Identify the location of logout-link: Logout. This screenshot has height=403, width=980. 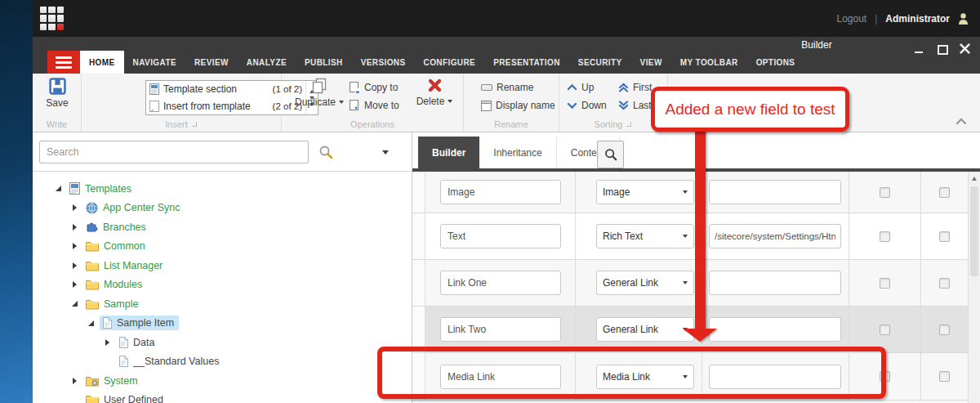
(851, 19).